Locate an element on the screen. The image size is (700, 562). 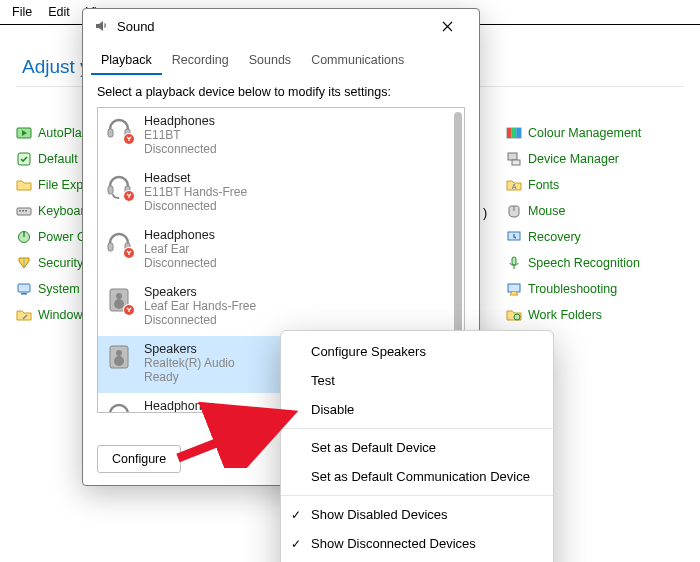
device-row: HeadsetE11BT Hands-FreeDisconnected is located at coordinates (275, 194).